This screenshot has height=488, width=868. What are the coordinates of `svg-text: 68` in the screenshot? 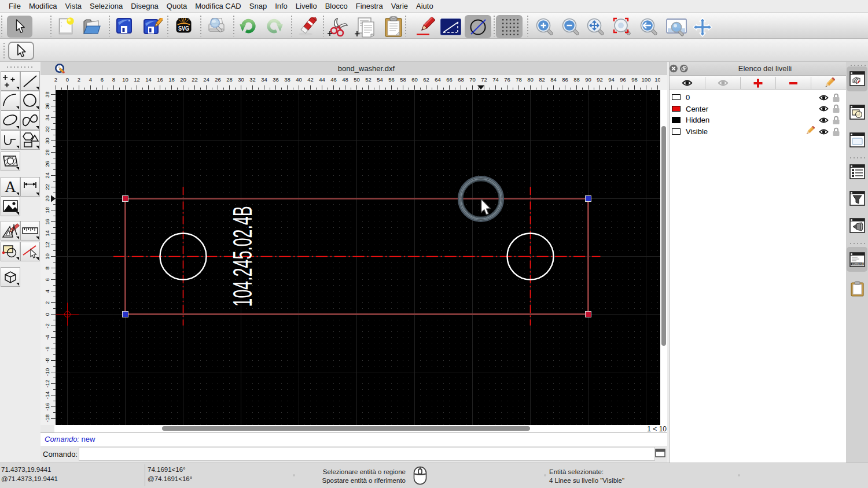 It's located at (461, 80).